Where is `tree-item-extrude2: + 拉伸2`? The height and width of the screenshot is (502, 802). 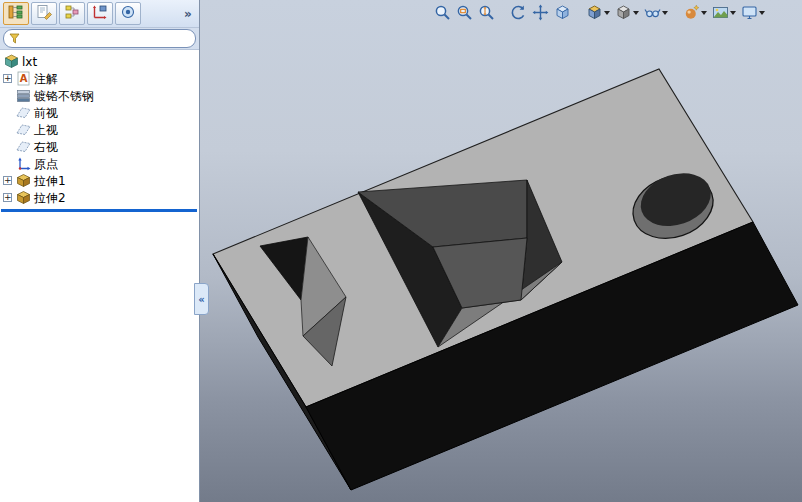 tree-item-extrude2: + 拉伸2 is located at coordinates (100, 198).